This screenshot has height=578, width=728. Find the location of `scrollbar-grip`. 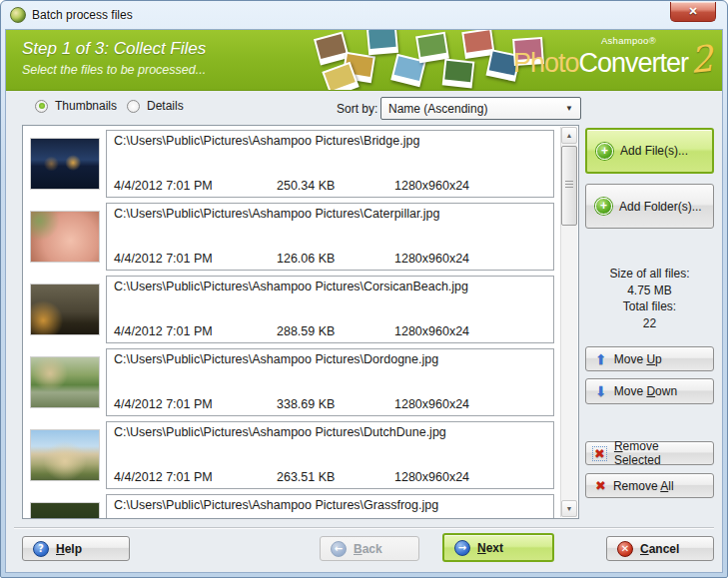

scrollbar-grip is located at coordinates (569, 185).